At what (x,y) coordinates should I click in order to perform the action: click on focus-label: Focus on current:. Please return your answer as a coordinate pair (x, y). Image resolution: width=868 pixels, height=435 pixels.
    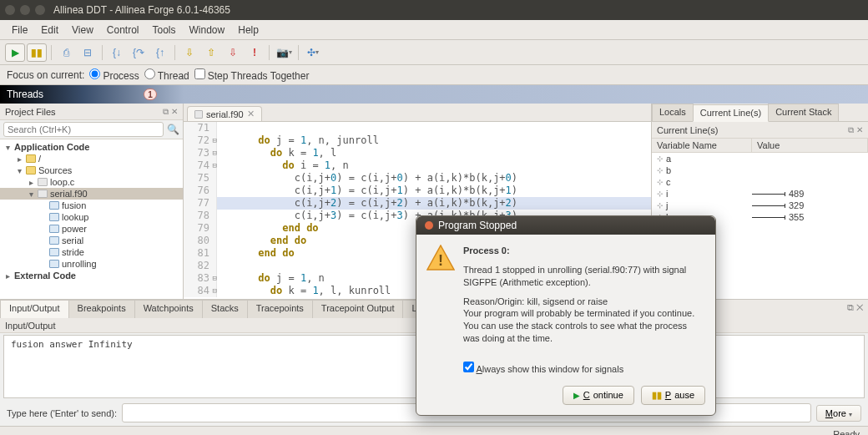
    Looking at the image, I should click on (45, 75).